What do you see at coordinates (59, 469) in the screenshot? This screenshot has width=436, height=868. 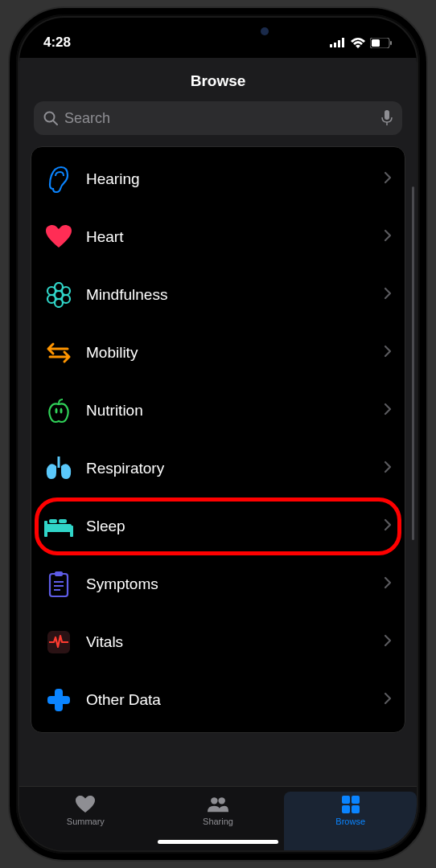 I see `respiratory-icon` at bounding box center [59, 469].